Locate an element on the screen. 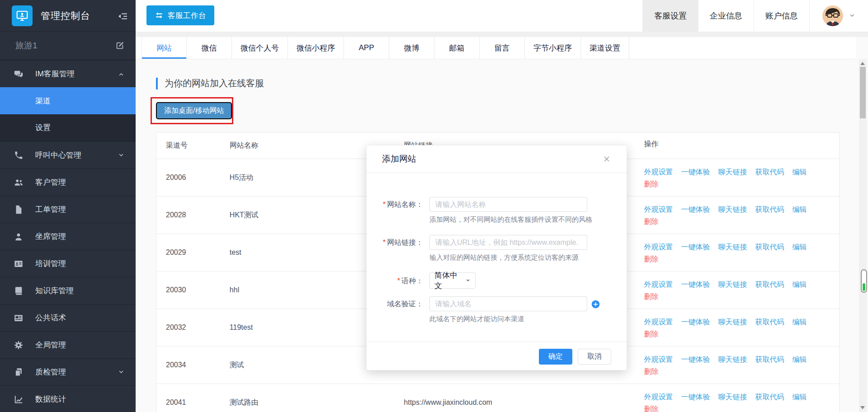 This screenshot has height=412, width=868. scroll-down-arrow-icon is located at coordinates (863, 407).